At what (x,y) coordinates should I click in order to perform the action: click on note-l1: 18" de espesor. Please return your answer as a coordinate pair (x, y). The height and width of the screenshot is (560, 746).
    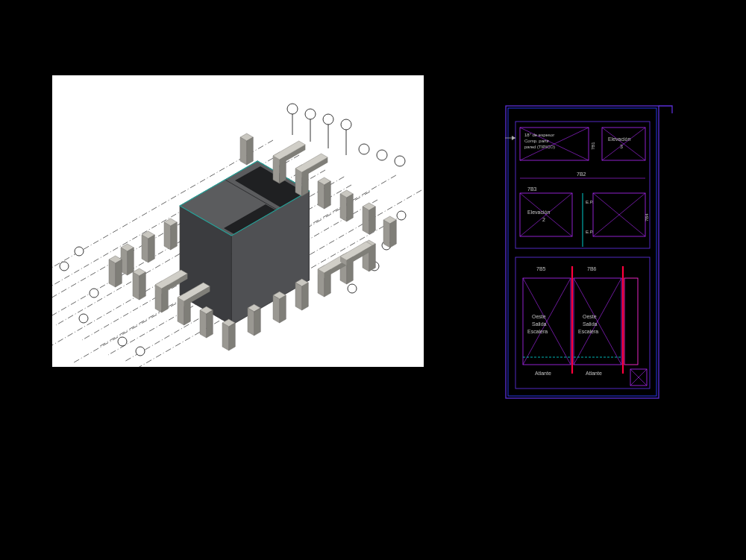
    Looking at the image, I should click on (539, 135).